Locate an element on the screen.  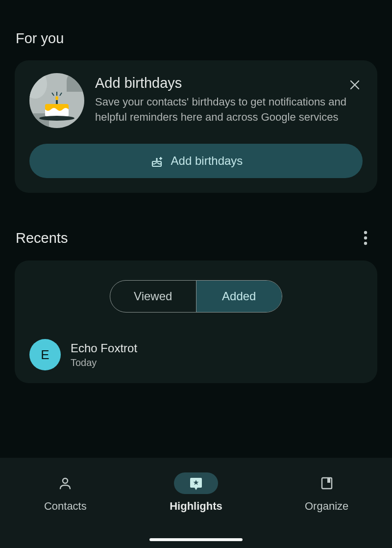
close-button is located at coordinates (355, 85).